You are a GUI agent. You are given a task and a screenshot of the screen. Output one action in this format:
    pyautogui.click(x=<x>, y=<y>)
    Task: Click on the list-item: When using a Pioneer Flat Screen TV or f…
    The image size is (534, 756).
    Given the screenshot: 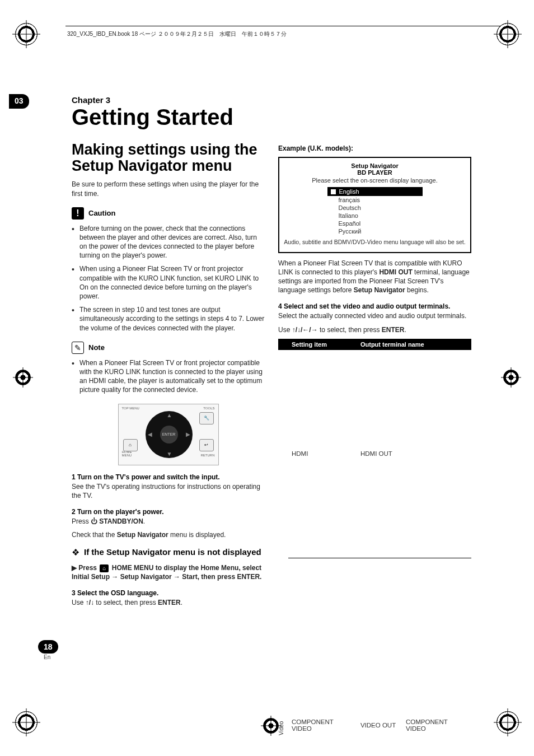 What is the action you would take?
    pyautogui.click(x=168, y=282)
    